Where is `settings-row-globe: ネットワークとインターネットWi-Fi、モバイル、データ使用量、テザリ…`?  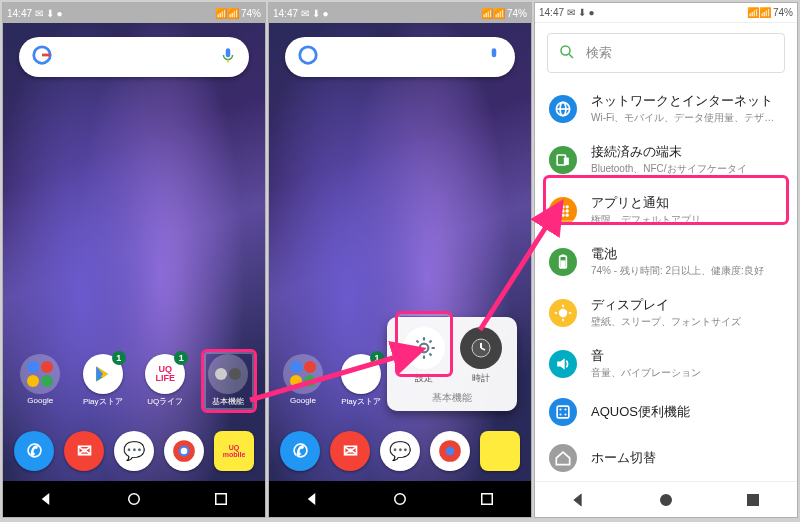
settings-row-globe: ネットワークとインターネットWi-Fi、モバイル、データ使用量、テザリ… is located at coordinates (666, 108).